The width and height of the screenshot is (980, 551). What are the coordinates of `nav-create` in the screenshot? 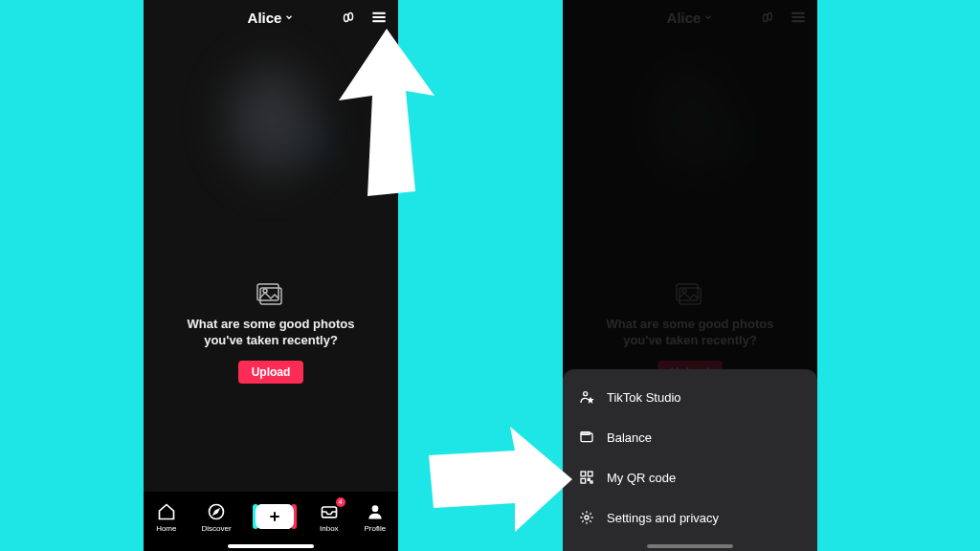 It's located at (275, 517).